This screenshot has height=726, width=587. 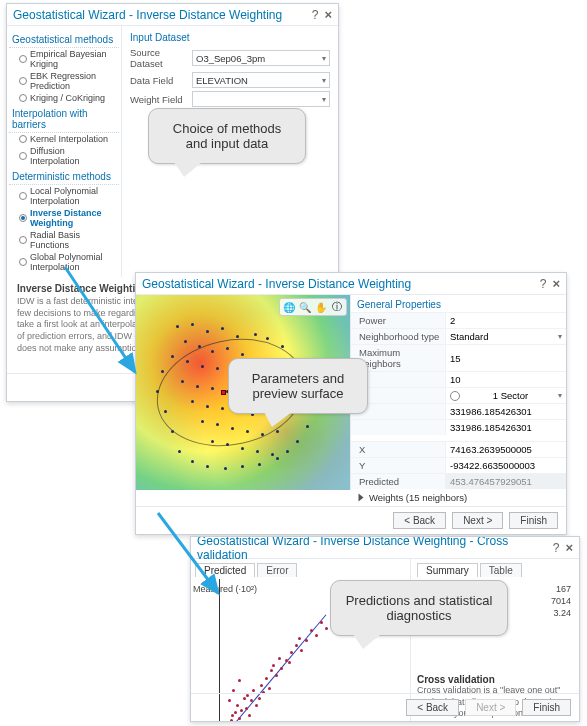 What do you see at coordinates (64, 156) in the screenshot?
I see `radio-diffusion: Diffusion Interpolation` at bounding box center [64, 156].